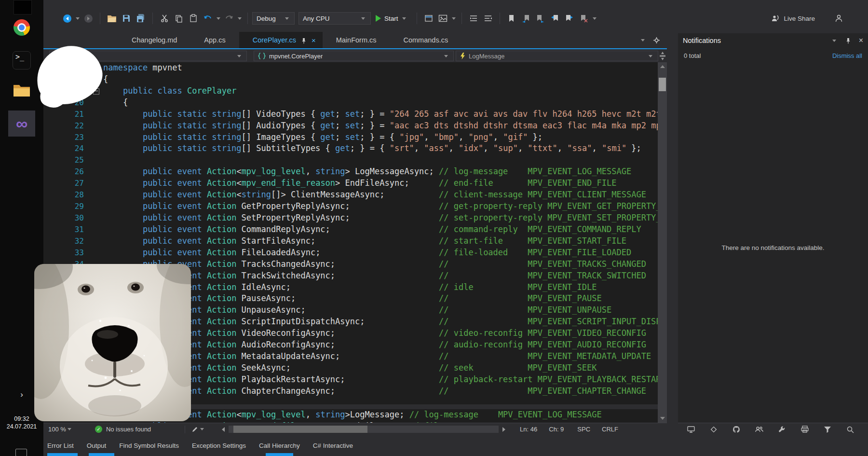  What do you see at coordinates (583, 429) in the screenshot?
I see `spaces-indicator: SPC` at bounding box center [583, 429].